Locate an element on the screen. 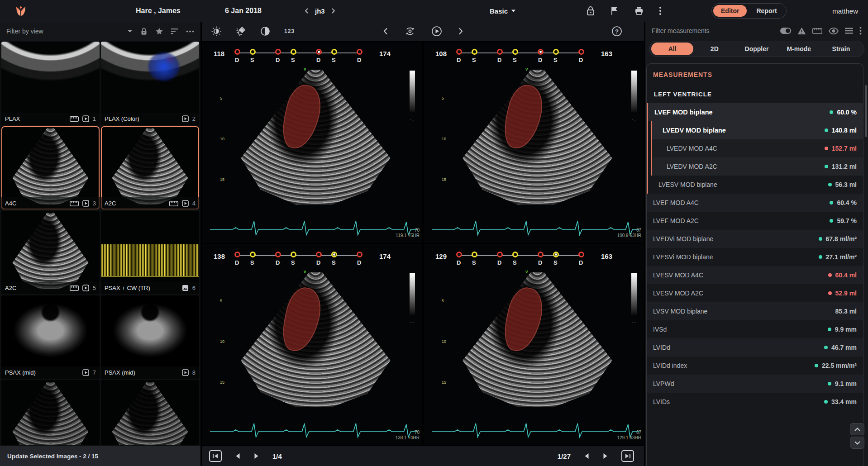 This screenshot has height=466, width=868. measurement-row-lvesvi-mod-biplane: LVESVi MOD biplane27.1 ml/m² is located at coordinates (755, 257).